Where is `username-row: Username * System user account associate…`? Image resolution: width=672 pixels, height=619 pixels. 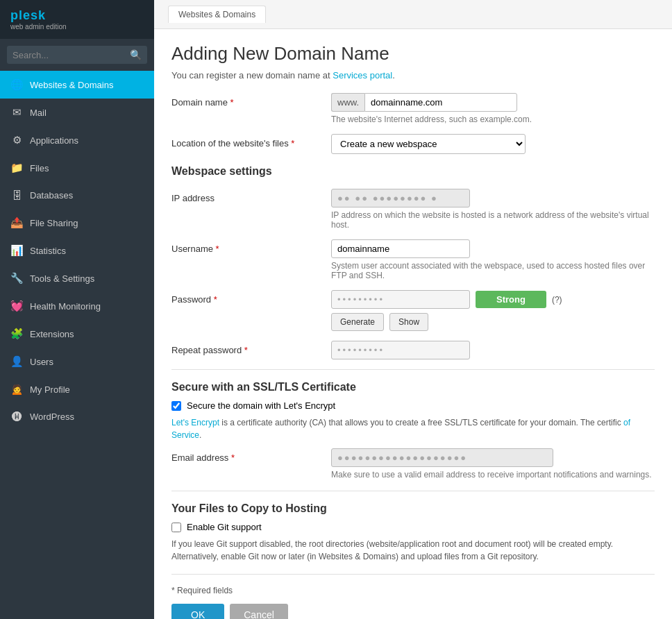 username-row: Username * System user account associate… is located at coordinates (413, 260).